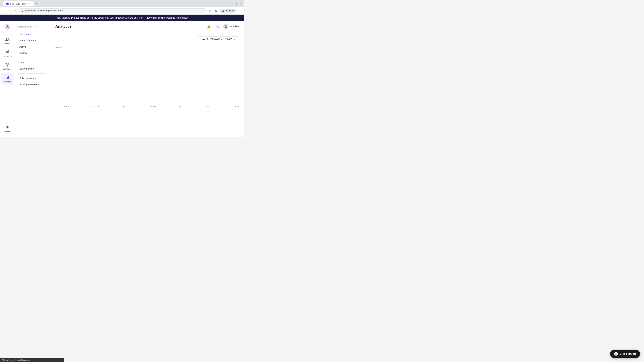 The height and width of the screenshot is (362, 644). Describe the element at coordinates (226, 26) in the screenshot. I see `avatar-icon` at that location.